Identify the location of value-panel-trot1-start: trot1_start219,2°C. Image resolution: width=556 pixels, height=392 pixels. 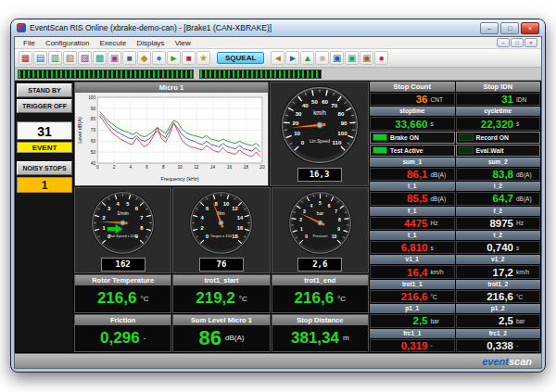
(221, 294).